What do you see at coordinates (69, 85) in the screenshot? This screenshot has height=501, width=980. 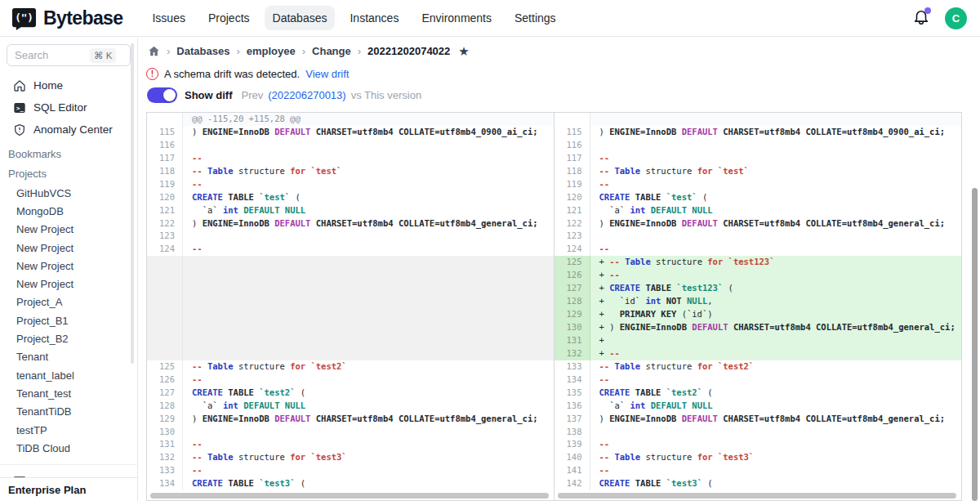 I see `sidebar-item-home: Home` at bounding box center [69, 85].